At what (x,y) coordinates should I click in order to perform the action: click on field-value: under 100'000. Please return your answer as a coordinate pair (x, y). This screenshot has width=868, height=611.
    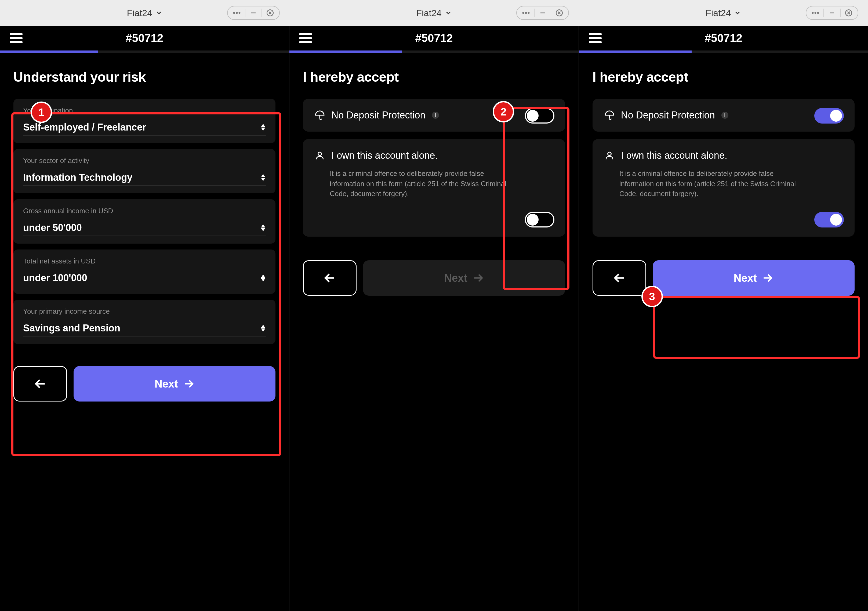
    Looking at the image, I should click on (55, 278).